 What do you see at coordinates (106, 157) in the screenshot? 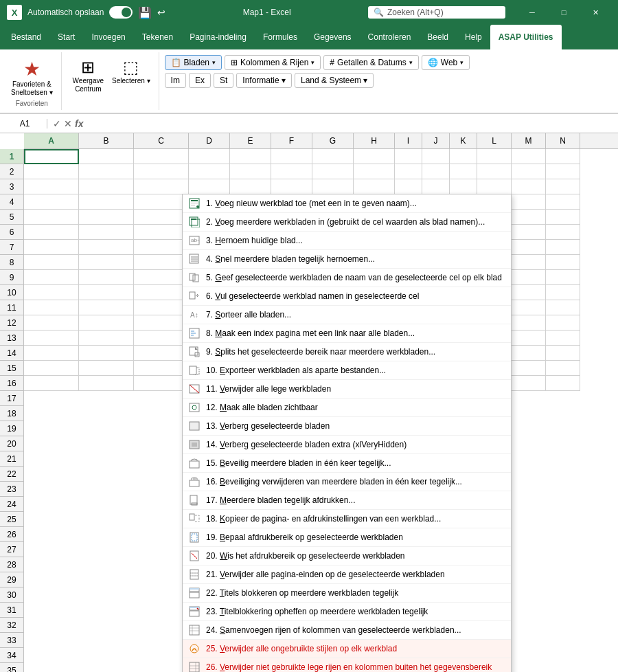
I see `cell-b1` at bounding box center [106, 157].